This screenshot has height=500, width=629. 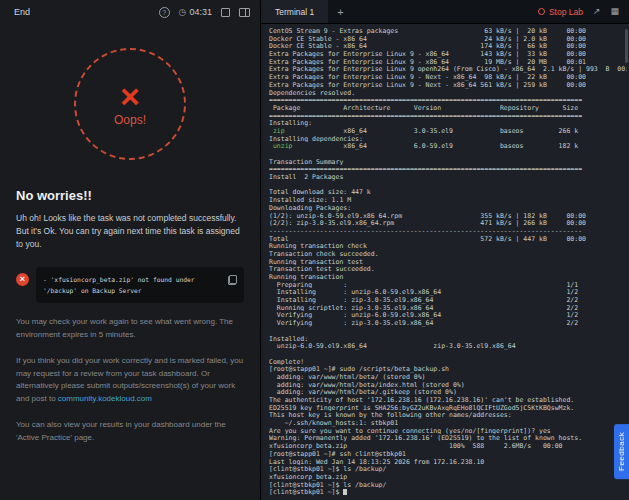 I want to click on new-terminal-button: +, so click(x=340, y=12).